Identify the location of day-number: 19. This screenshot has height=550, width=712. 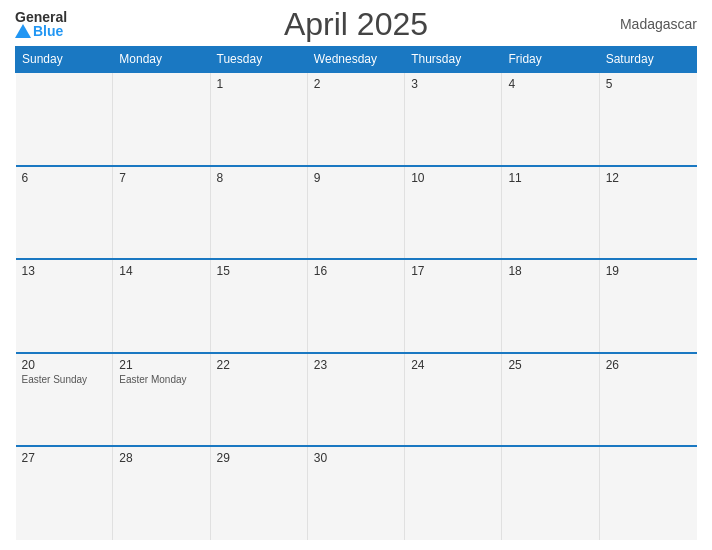
(648, 271).